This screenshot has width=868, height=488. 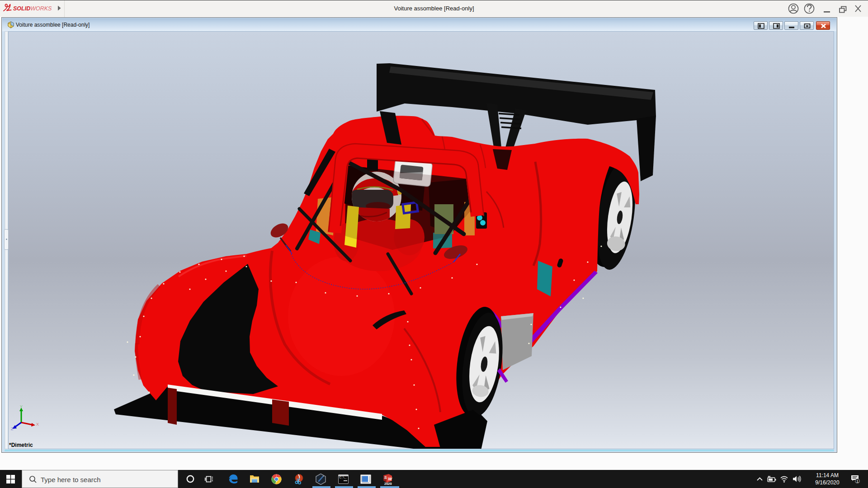 I want to click on svg-text: C:\_, so click(x=343, y=478).